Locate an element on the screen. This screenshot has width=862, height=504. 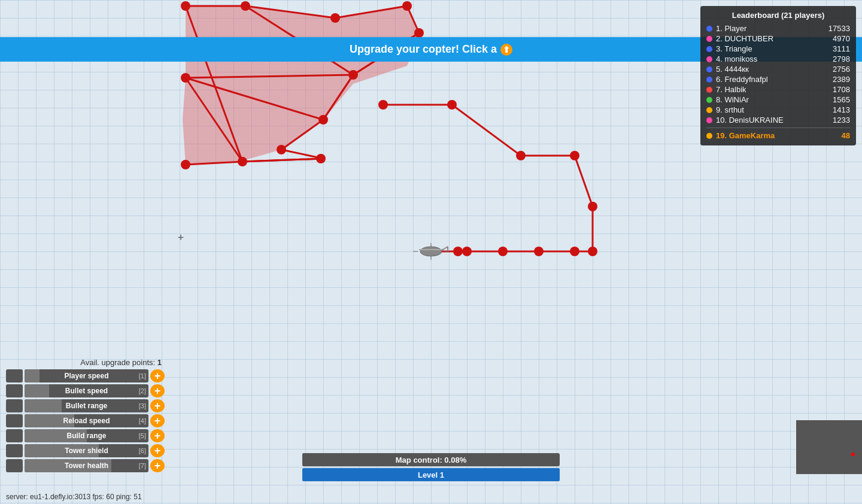
player-rank-name: 2. DUCHTUBER is located at coordinates (769, 38).